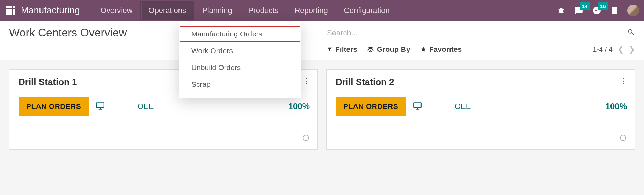 The image size is (644, 195). I want to click on favorites-button: Favorites, so click(441, 49).